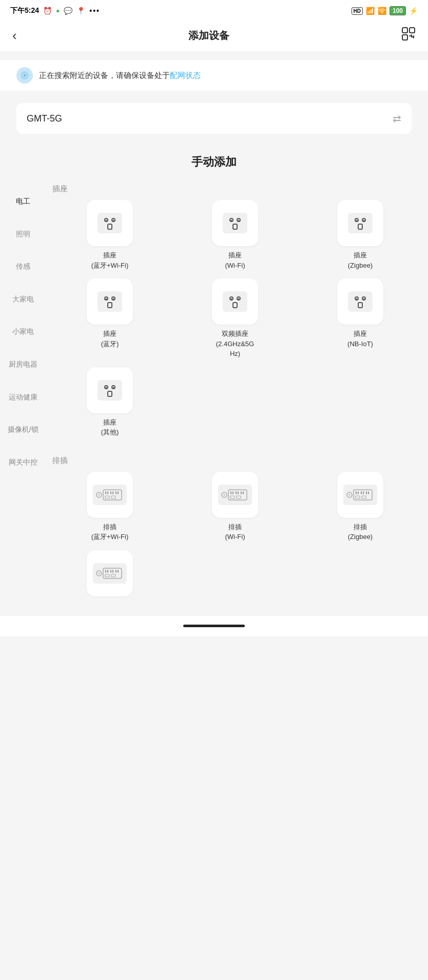  What do you see at coordinates (235, 495) in the screenshot?
I see `strip-wifi-icon-box` at bounding box center [235, 495].